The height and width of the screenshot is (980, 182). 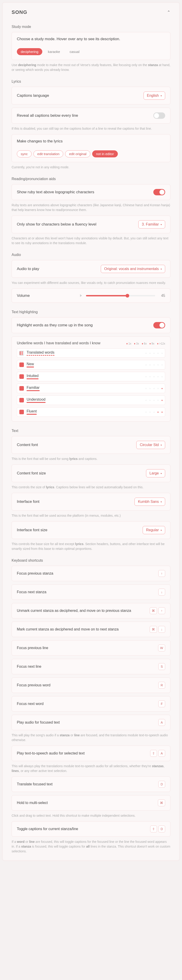 What do you see at coordinates (91, 667) in the screenshot?
I see `shortcut-row: Focus next lineS` at bounding box center [91, 667].